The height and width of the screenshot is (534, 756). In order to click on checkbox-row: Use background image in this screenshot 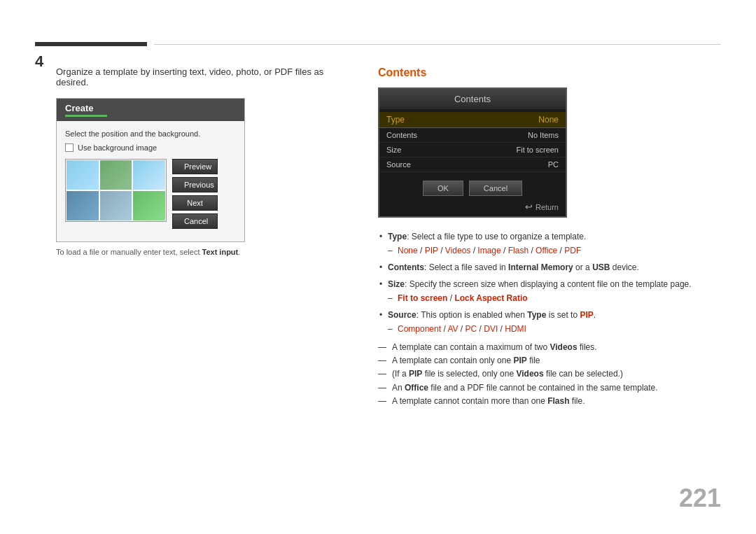, I will do `click(150, 148)`.